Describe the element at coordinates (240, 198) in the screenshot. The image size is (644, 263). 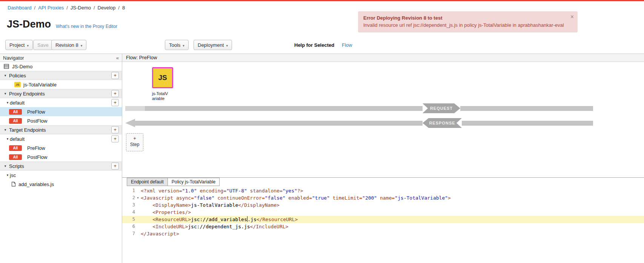
I see `code-token: continueOnError=` at that location.